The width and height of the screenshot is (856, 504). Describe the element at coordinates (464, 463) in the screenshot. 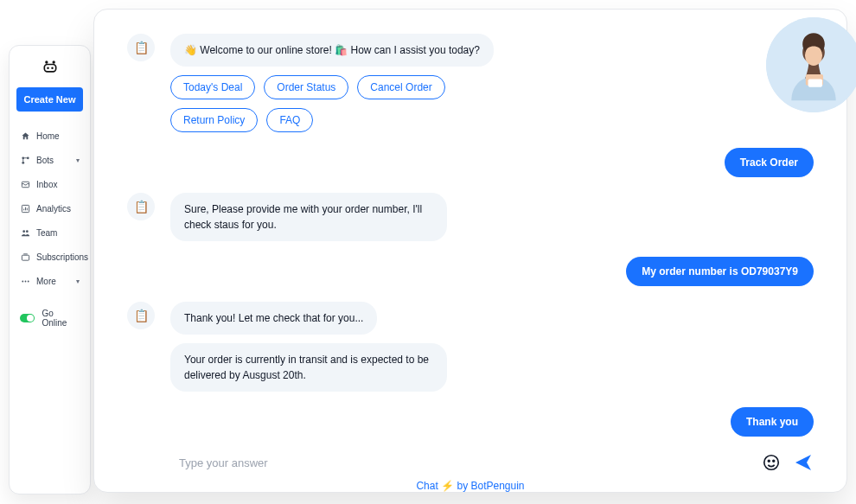

I see `chat-input` at that location.